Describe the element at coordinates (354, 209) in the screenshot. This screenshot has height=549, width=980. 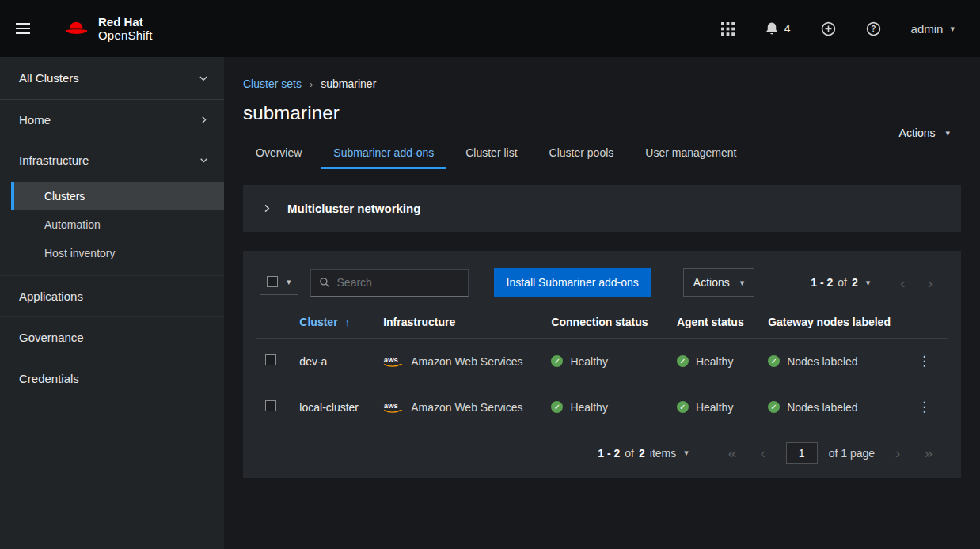
I see `section-title: Multicluster networking` at that location.